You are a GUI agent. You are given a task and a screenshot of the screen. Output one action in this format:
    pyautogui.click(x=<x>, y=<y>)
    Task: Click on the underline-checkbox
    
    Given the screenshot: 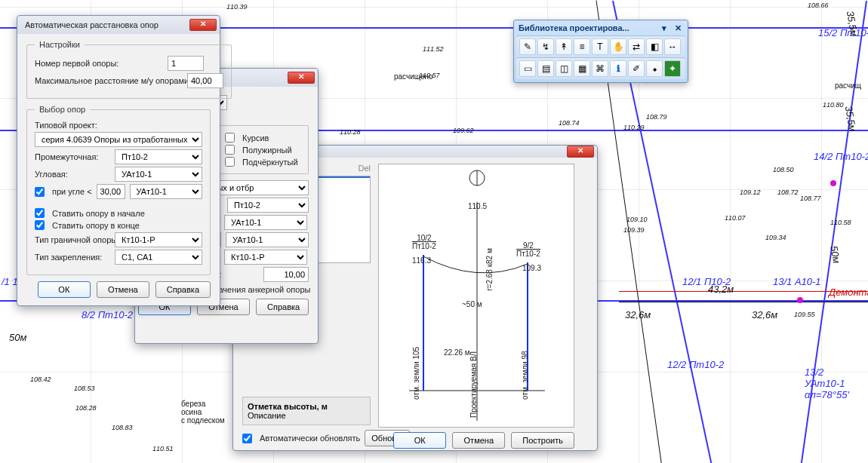 What is the action you would take?
    pyautogui.click(x=229, y=161)
    